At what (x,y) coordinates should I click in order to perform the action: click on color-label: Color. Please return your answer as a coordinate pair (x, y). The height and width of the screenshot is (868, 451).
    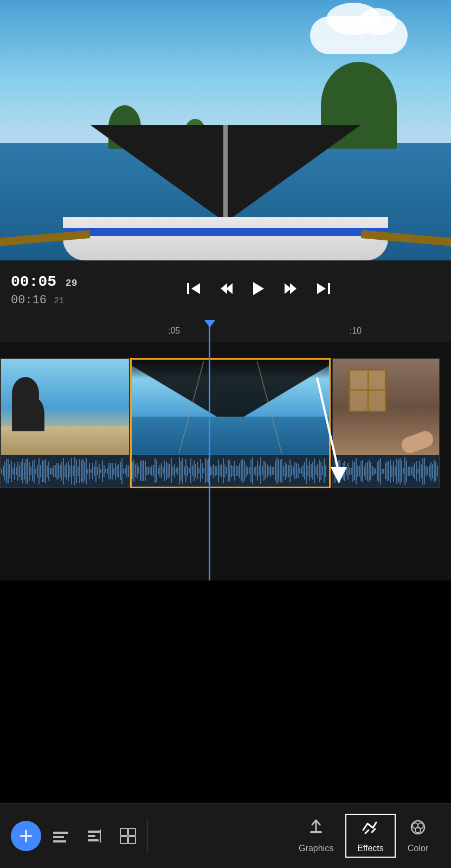
    Looking at the image, I should click on (418, 848).